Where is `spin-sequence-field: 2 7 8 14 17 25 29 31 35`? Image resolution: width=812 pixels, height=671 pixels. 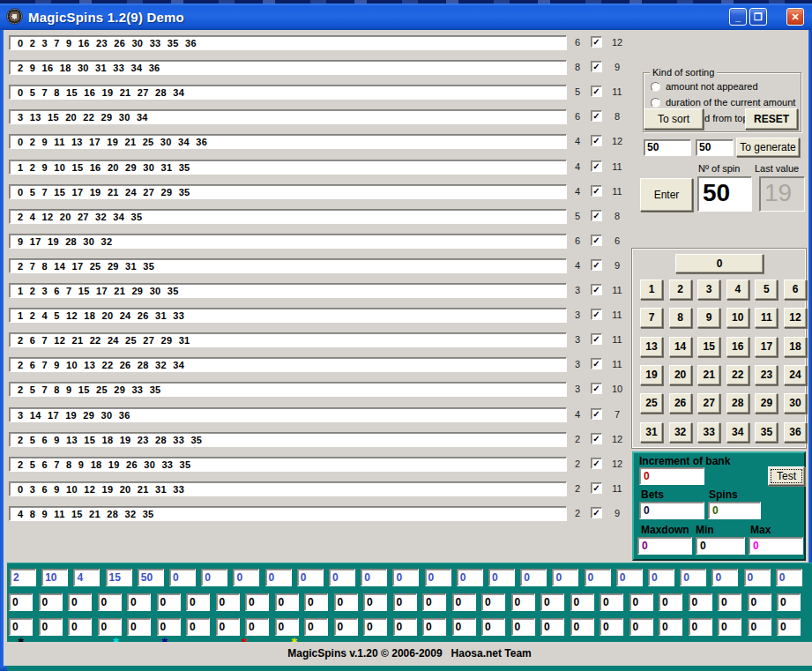
spin-sequence-field: 2 7 8 14 17 25 29 31 35 is located at coordinates (287, 266).